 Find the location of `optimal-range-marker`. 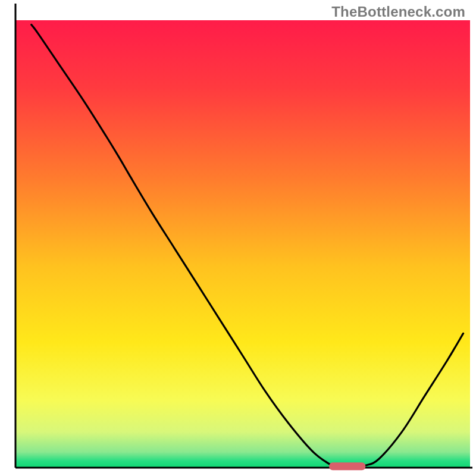

optimal-range-marker is located at coordinates (347, 466).